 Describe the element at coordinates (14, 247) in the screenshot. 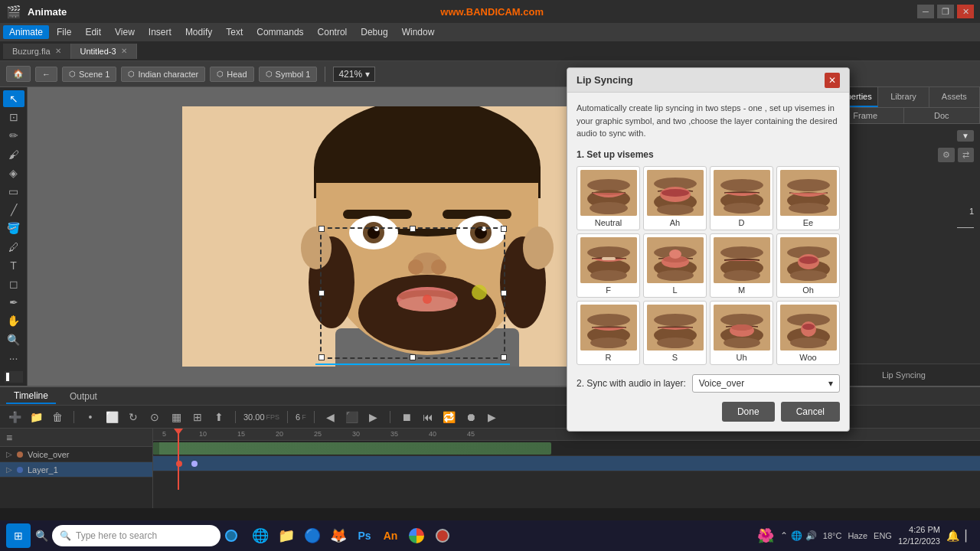

I see `ink-bottle: 🖊` at that location.